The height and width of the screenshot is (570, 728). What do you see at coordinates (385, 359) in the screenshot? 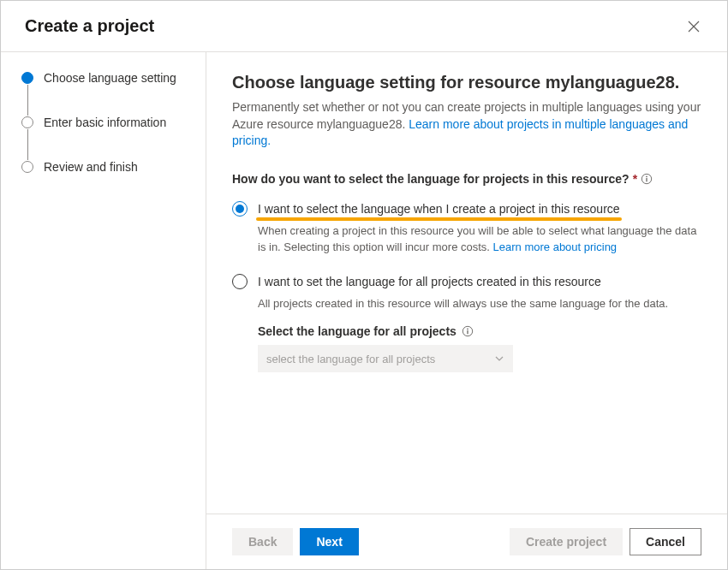
I see `language-select-dropdown: select the language for all projects` at bounding box center [385, 359].